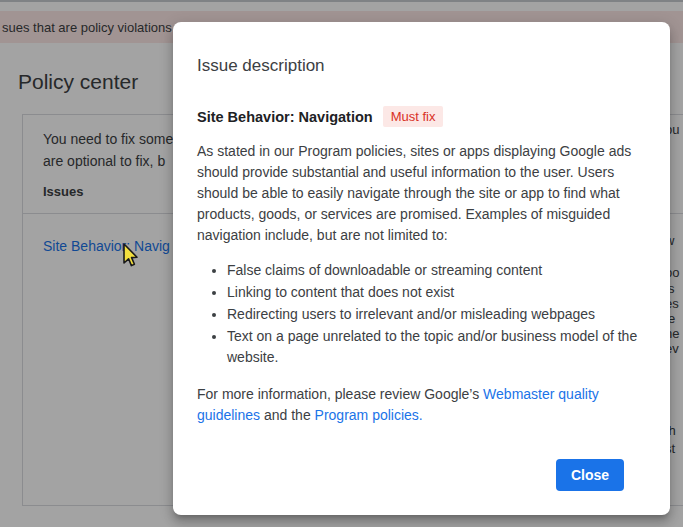  What do you see at coordinates (422, 194) in the screenshot?
I see `issue-description-text: As stated in our Program policies, sites…` at bounding box center [422, 194].